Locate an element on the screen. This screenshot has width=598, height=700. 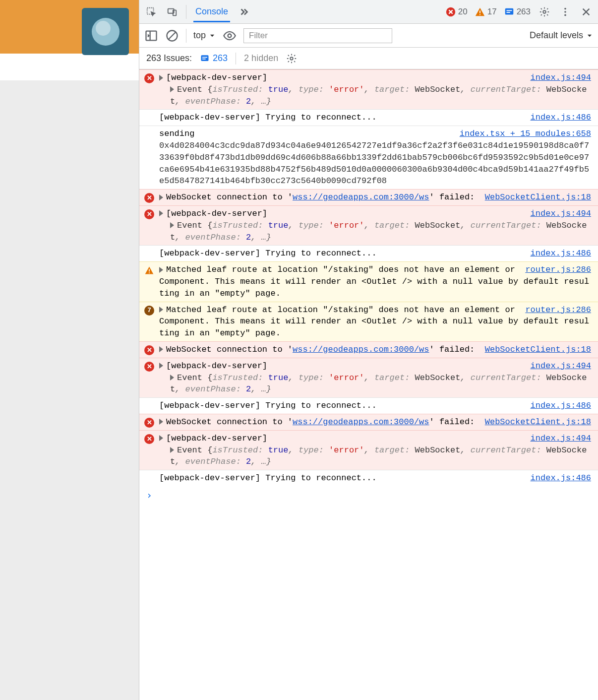
more-tabs-icon is located at coordinates (244, 12).